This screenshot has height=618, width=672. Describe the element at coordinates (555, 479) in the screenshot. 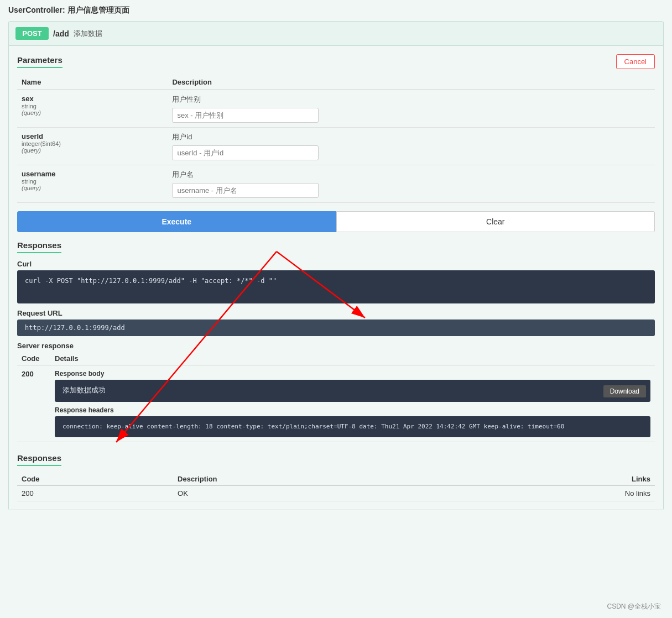

I see `bottom-col-links: Links` at that location.